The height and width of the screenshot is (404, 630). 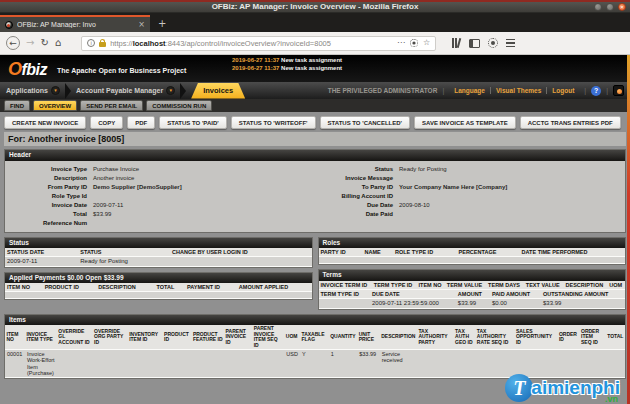 I want to click on nav-separator, so click(x=68, y=91).